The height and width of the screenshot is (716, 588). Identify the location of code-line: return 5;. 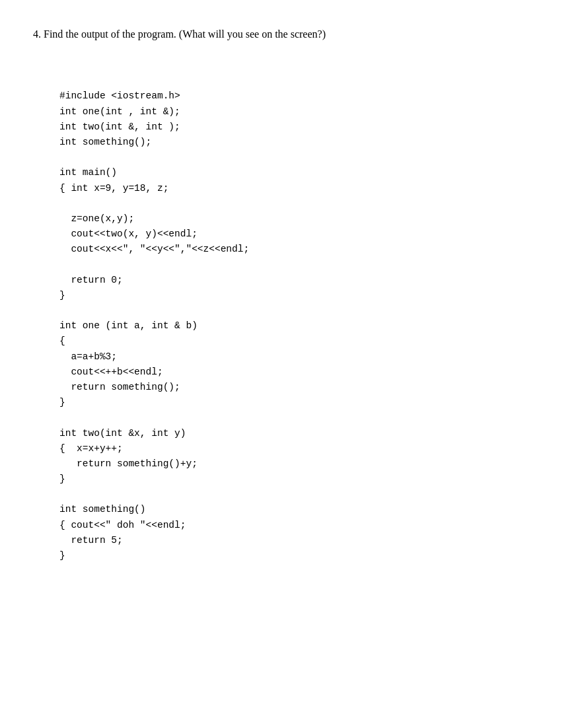
(307, 540).